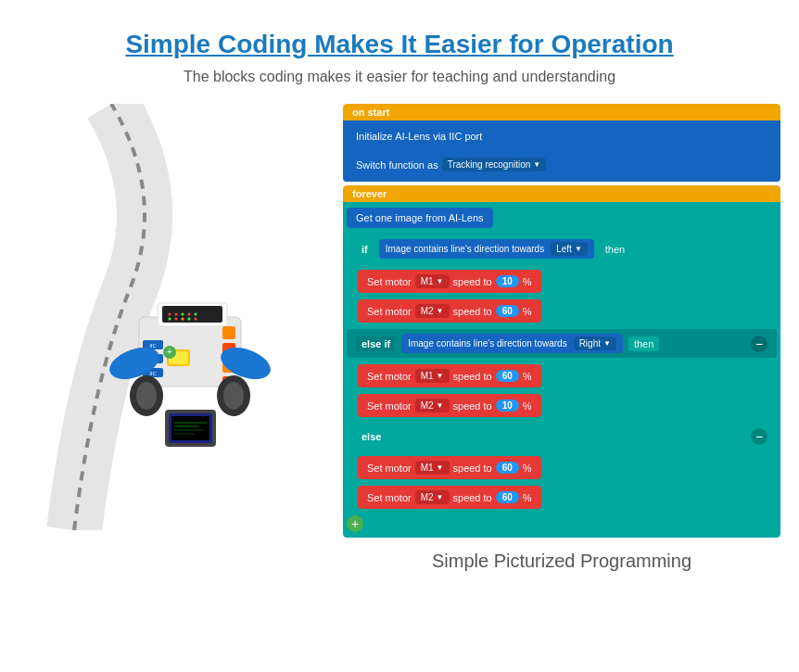  What do you see at coordinates (419, 136) in the screenshot?
I see `init-block: Initialize AI-Lens via IIC port` at bounding box center [419, 136].